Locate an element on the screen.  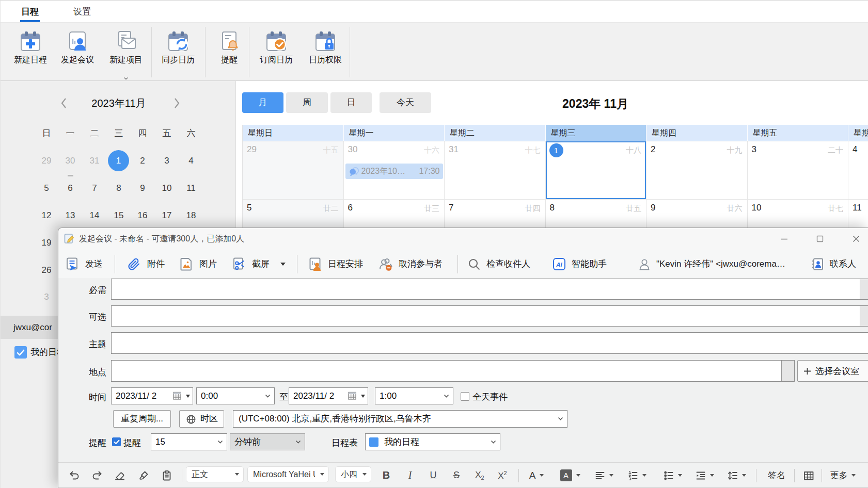
format-painter-button is located at coordinates (144, 476).